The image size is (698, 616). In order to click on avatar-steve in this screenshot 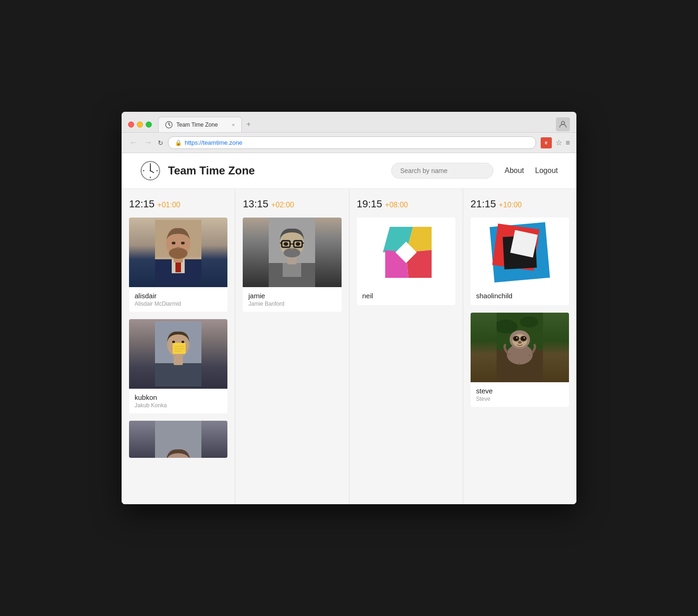, I will do `click(520, 347)`.